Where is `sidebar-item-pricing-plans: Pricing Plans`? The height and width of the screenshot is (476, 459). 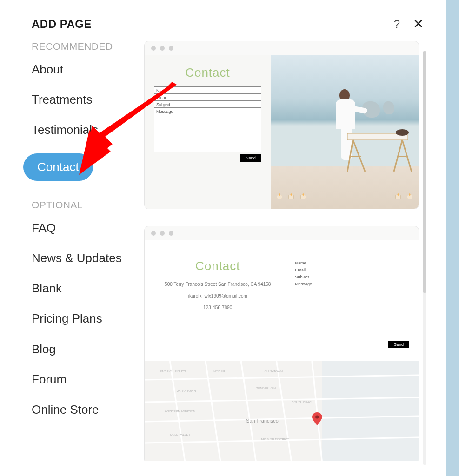 sidebar-item-pricing-plans: Pricing Plans is located at coordinates (84, 319).